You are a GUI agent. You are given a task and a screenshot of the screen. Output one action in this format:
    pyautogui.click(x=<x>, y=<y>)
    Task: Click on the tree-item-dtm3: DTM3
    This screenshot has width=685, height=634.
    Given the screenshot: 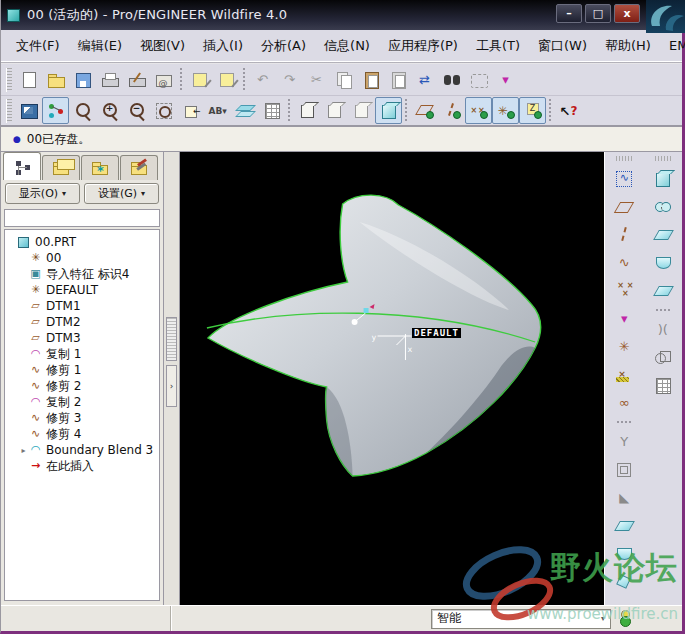 What is the action you would take?
    pyautogui.click(x=82, y=338)
    